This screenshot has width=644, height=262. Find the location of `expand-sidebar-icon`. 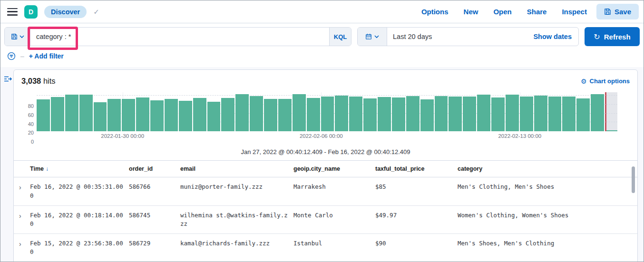

expand-sidebar-icon is located at coordinates (8, 79).